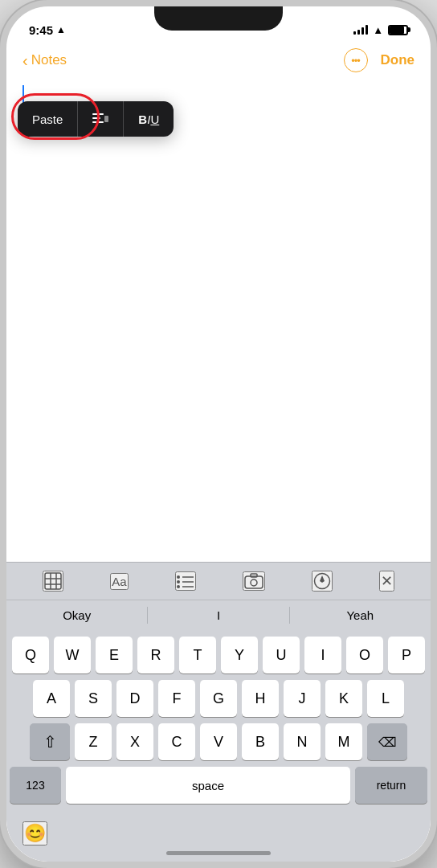  Describe the element at coordinates (323, 655) in the screenshot. I see `key-i: I` at that location.